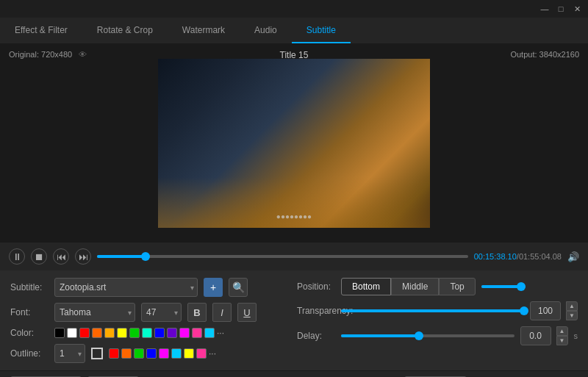 The image size is (588, 377). I want to click on transparency-down: ▼, so click(572, 316).